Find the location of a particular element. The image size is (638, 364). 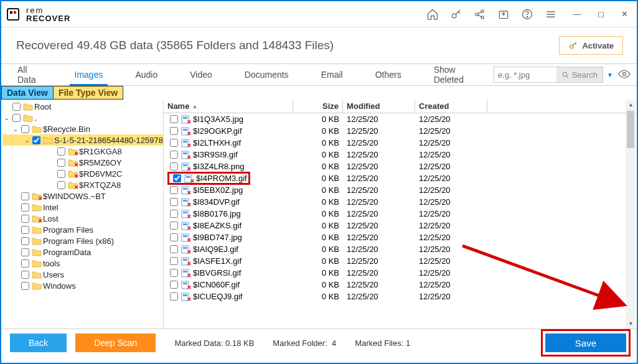

tree-item: $R5MZ6OY is located at coordinates (83, 162).